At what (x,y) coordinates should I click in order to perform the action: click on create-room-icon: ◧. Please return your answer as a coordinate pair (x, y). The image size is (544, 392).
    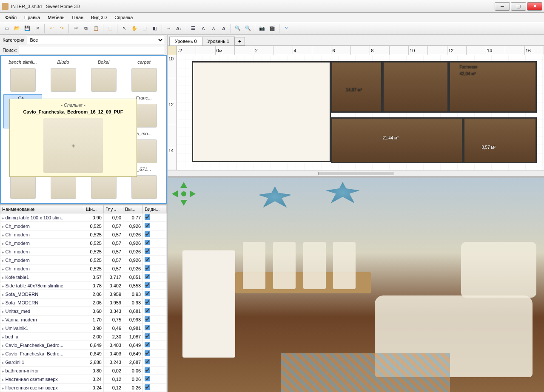
    Looking at the image, I should click on (155, 28).